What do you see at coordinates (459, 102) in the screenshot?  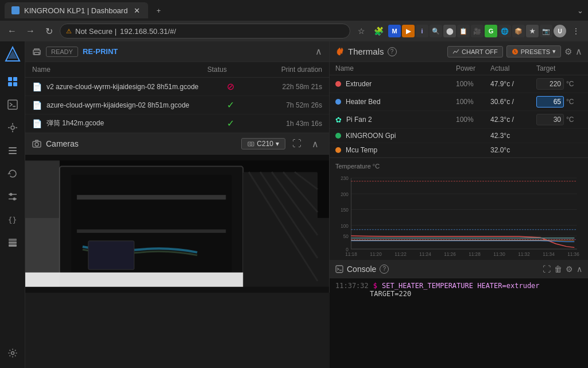 I see `thermal-row: Heater Bed 100% 30.6°c / °C` at bounding box center [459, 102].